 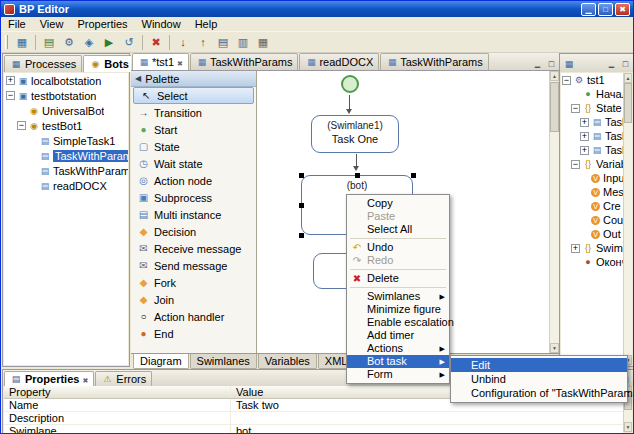 I want to click on palette-item-send-message: ✉Send message, so click(x=194, y=266).